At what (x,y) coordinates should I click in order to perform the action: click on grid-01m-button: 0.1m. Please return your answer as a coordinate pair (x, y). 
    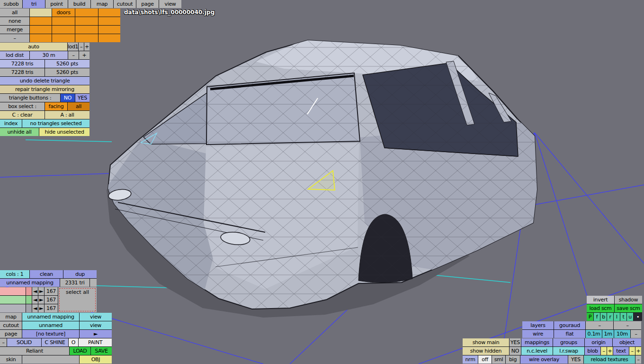
    Looking at the image, I should click on (594, 334).